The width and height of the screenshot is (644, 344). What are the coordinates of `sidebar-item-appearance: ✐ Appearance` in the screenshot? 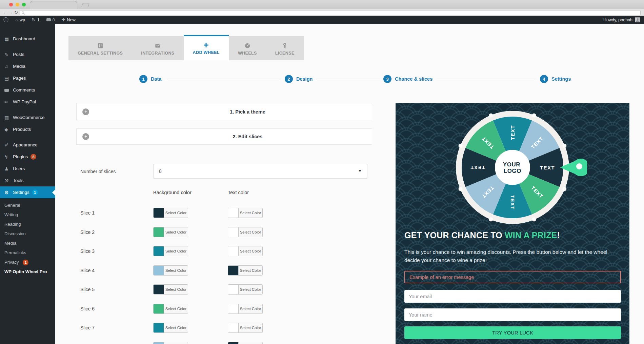 It's located at (28, 145).